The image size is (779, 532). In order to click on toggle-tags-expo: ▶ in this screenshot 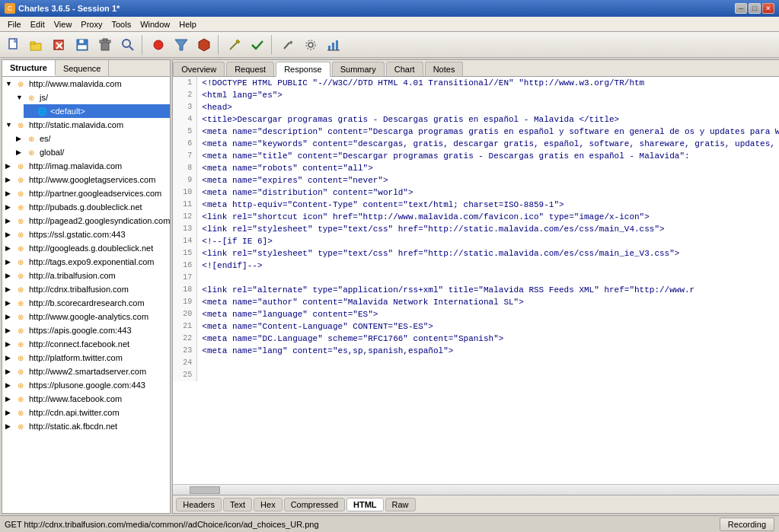, I will do `click(10, 262)`.